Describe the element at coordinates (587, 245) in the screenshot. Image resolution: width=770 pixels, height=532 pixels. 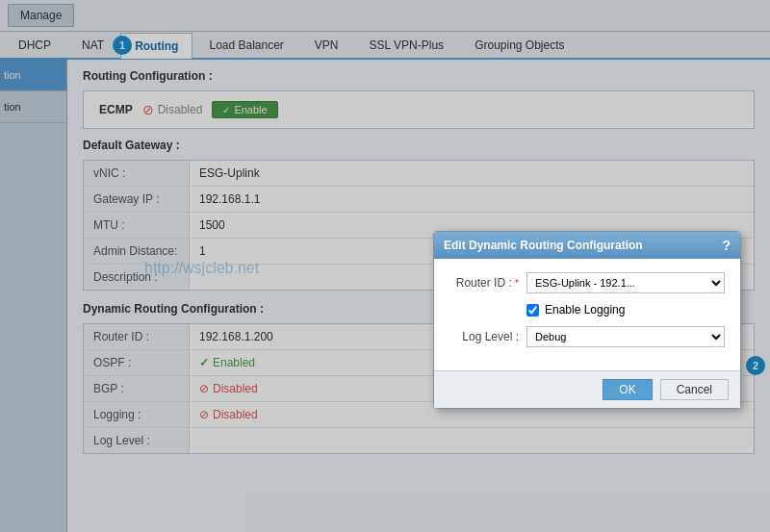
I see `modal-header: Edit Dynamic Routing Configuration ?` at that location.